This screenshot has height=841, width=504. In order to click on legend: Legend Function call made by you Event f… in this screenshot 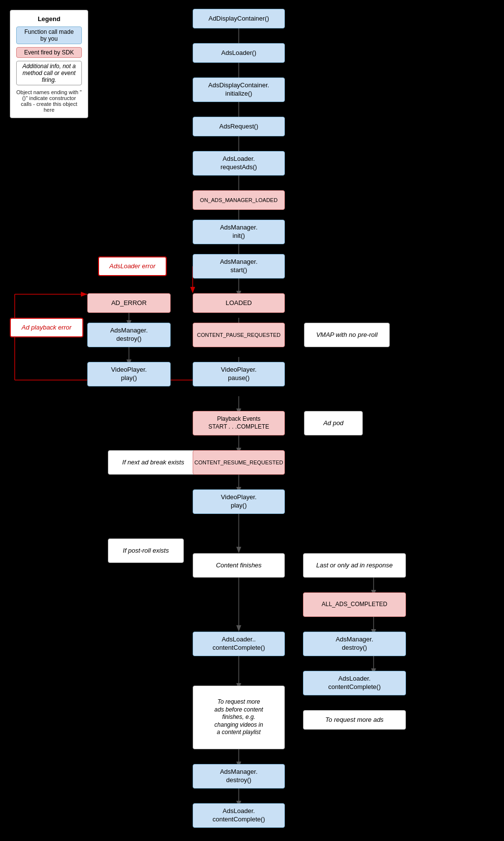, I will do `click(49, 64)`.